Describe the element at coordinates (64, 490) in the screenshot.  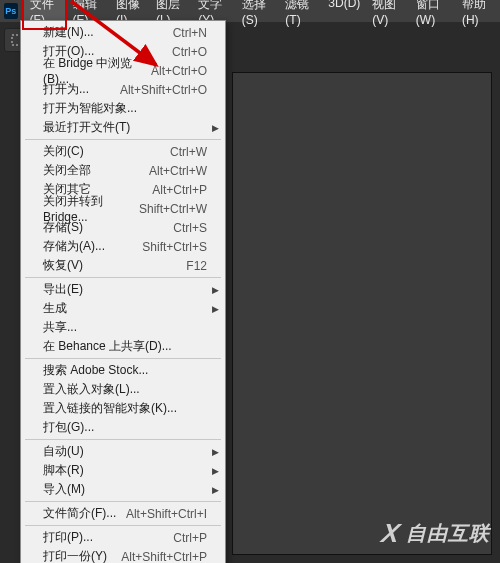
I see `menu-item-label: 导入(M)` at that location.